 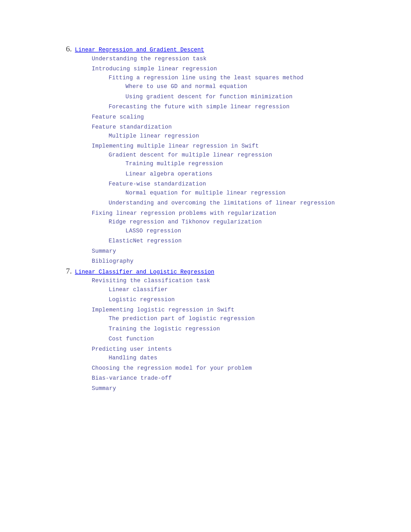 I want to click on toc-link-normal-equation-for-multiple-linear-regr: Normal equation for multiple linear regr…, so click(x=206, y=193).